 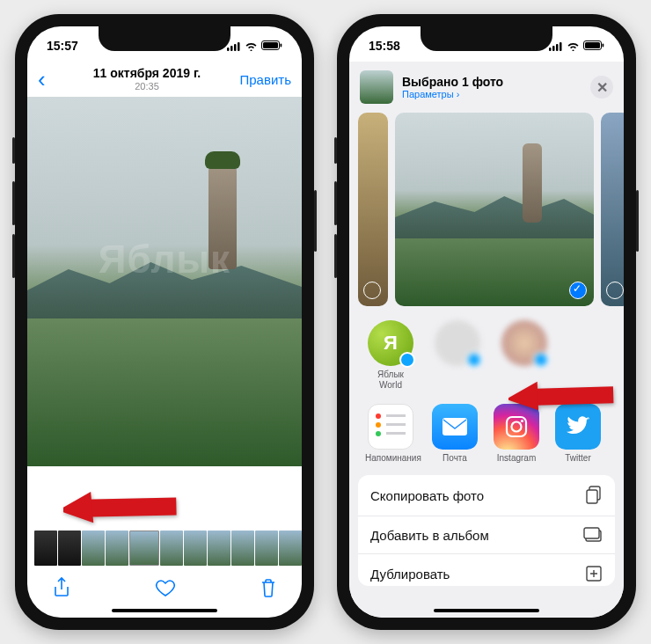 What do you see at coordinates (516, 433) in the screenshot?
I see `app-instagram: Instagram` at bounding box center [516, 433].